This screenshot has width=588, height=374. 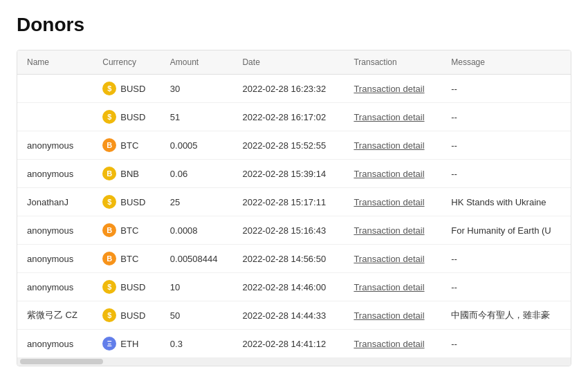 I want to click on cell-date: 2022-02-28 14:41:12, so click(x=288, y=344).